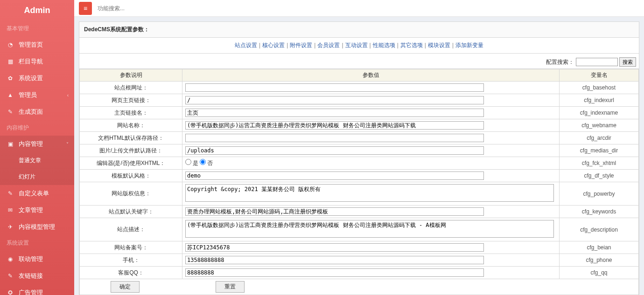 Image resolution: width=644 pixels, height=295 pixels. What do you see at coordinates (131, 101) in the screenshot?
I see `config-label: 网页主页链接：` at bounding box center [131, 101].